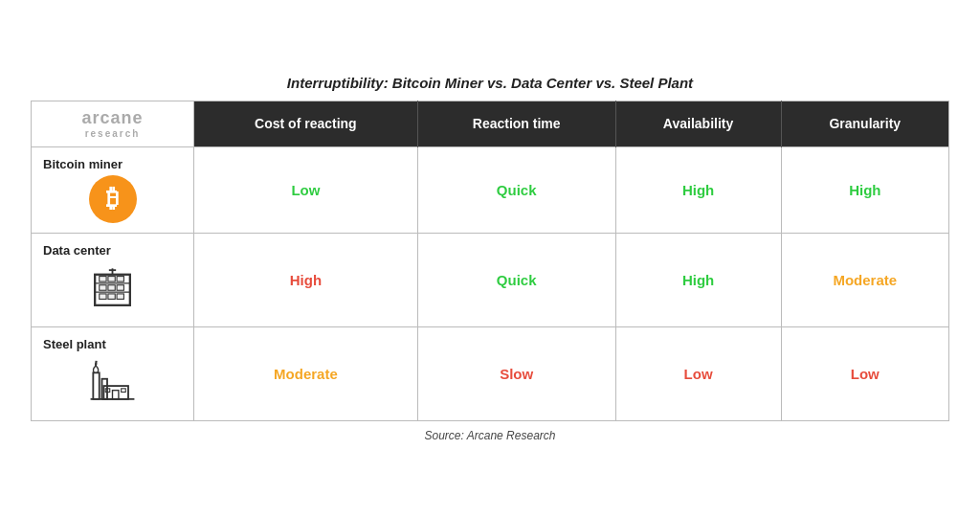  What do you see at coordinates (865, 190) in the screenshot?
I see `cell-granularity-0: High` at bounding box center [865, 190].